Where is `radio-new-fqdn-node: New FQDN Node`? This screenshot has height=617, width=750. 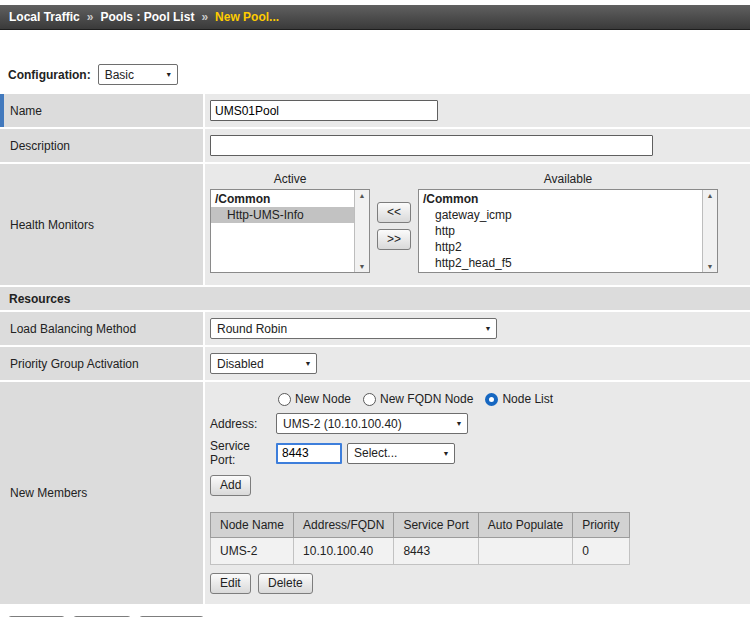
radio-new-fqdn-node: New FQDN Node is located at coordinates (418, 399).